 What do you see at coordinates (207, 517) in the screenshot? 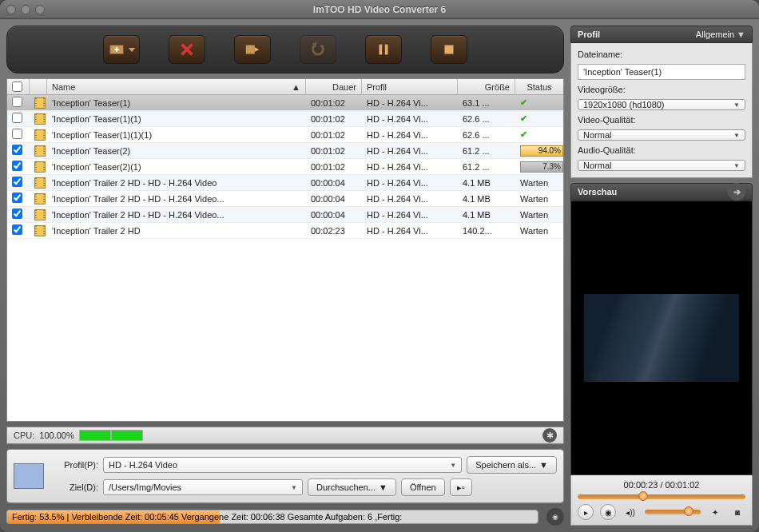
I see `status-text: Fertig: 53.5% | Verbleibende Zeit: 00:05…` at bounding box center [207, 517].